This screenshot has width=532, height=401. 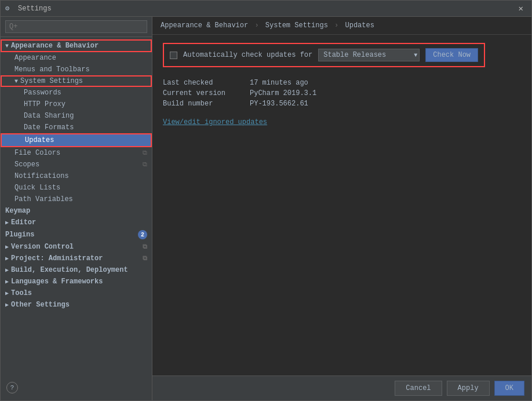 I want to click on sidebar-item-label: Tools, so click(x=21, y=293).